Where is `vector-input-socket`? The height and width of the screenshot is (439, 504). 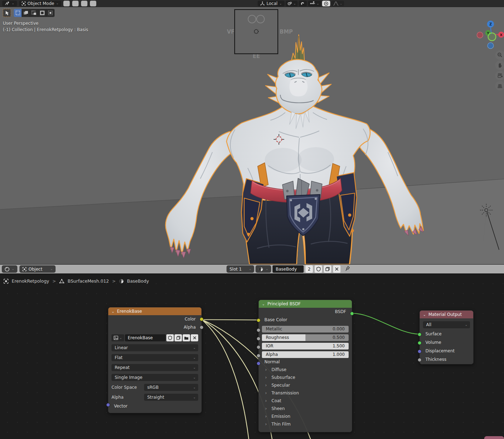
vector-input-socket is located at coordinates (108, 405).